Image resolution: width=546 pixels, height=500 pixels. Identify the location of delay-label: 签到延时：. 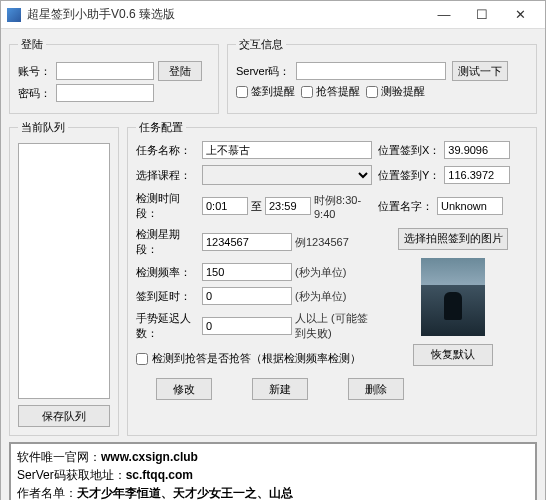
(166, 296).